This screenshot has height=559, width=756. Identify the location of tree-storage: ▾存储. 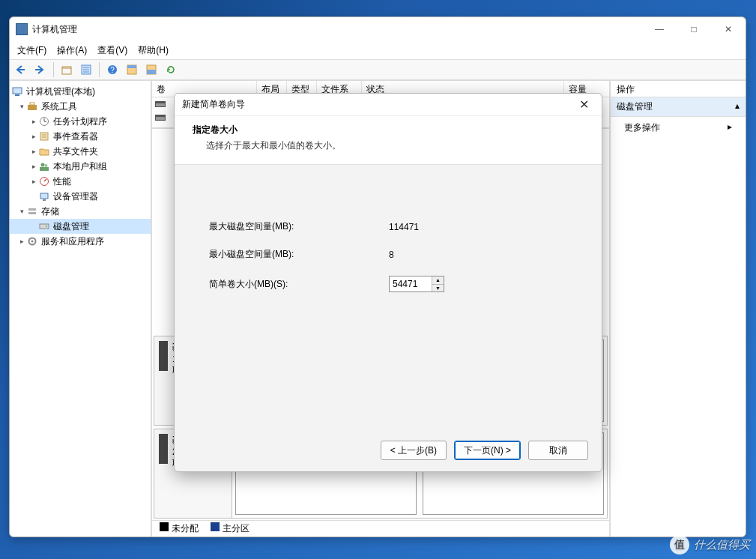
(80, 211).